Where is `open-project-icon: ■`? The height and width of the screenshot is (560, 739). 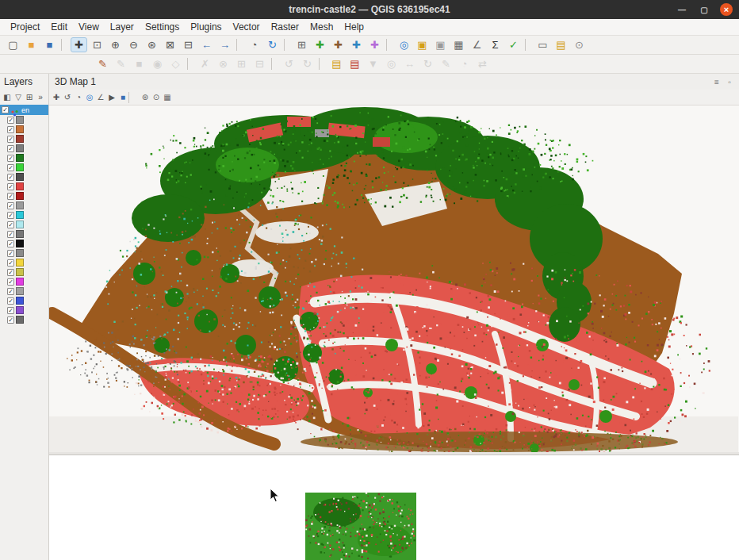 open-project-icon: ■ is located at coordinates (32, 44).